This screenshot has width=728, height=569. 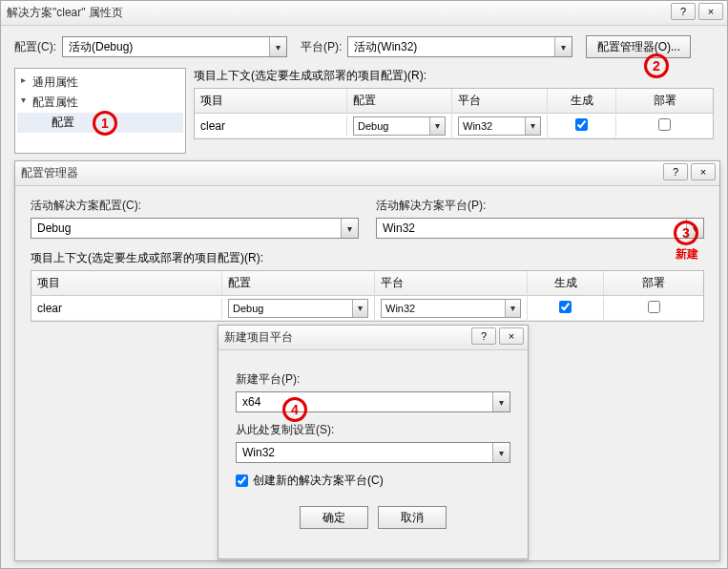 I want to click on active-cfg-combo: Debug, so click(x=195, y=228).